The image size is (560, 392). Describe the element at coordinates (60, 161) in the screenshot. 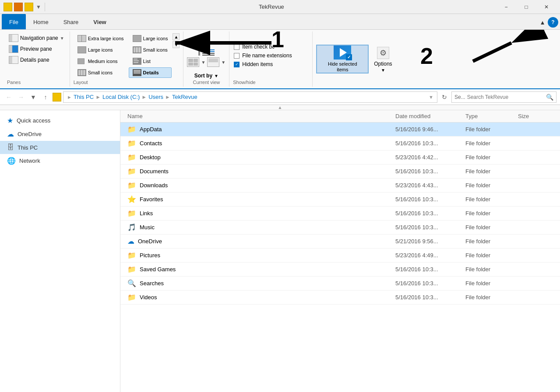

I see `sidebar-item-network: 🌐 Network` at that location.